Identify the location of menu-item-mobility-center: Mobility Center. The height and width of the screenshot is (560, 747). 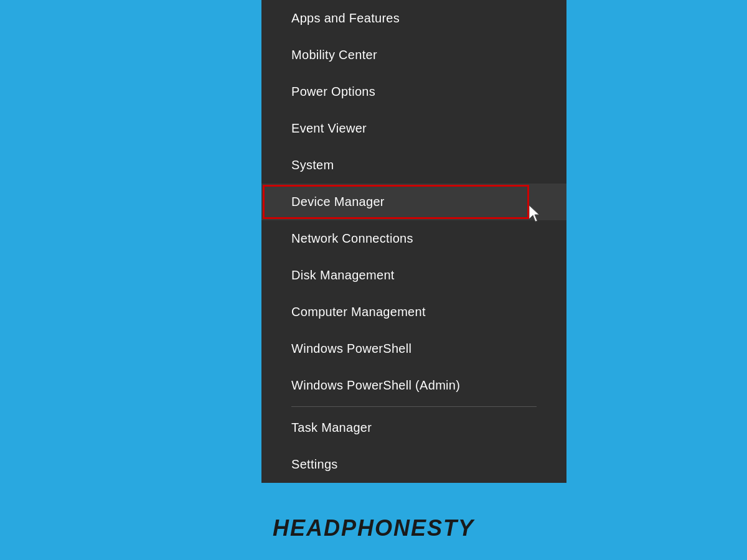
(414, 55).